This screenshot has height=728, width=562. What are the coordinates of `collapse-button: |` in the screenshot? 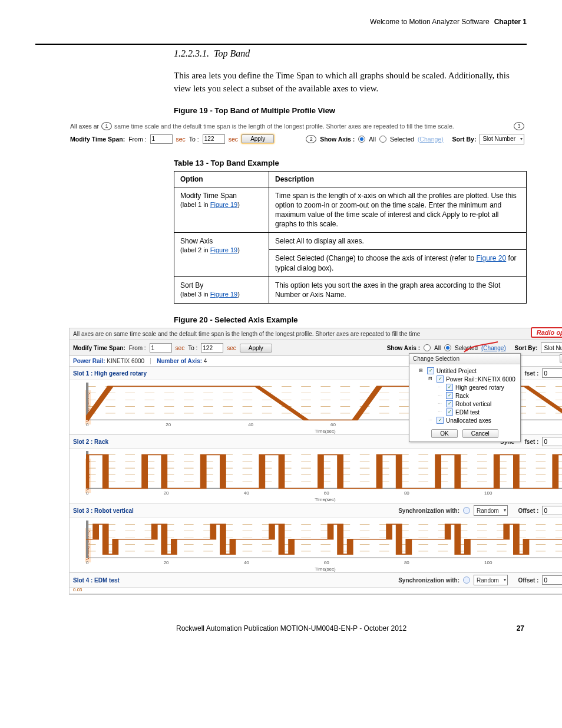 It's located at (561, 358).